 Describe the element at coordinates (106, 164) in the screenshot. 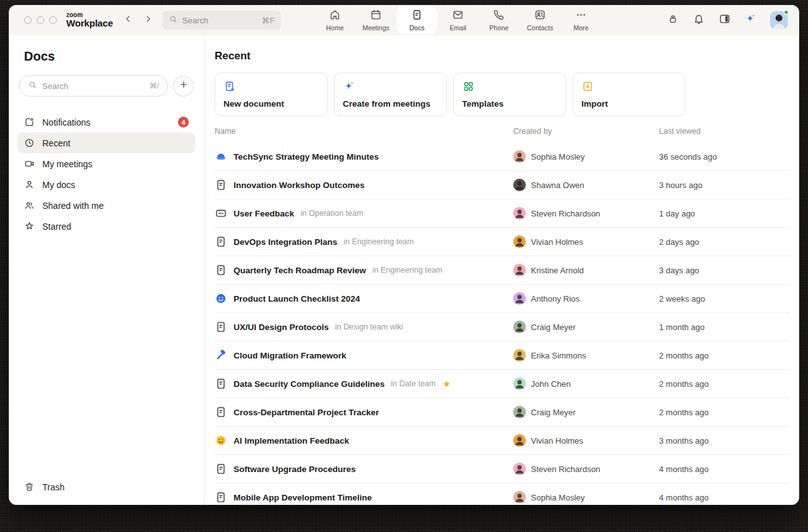

I see `sidebar-item-my-meetings: My meetings` at that location.